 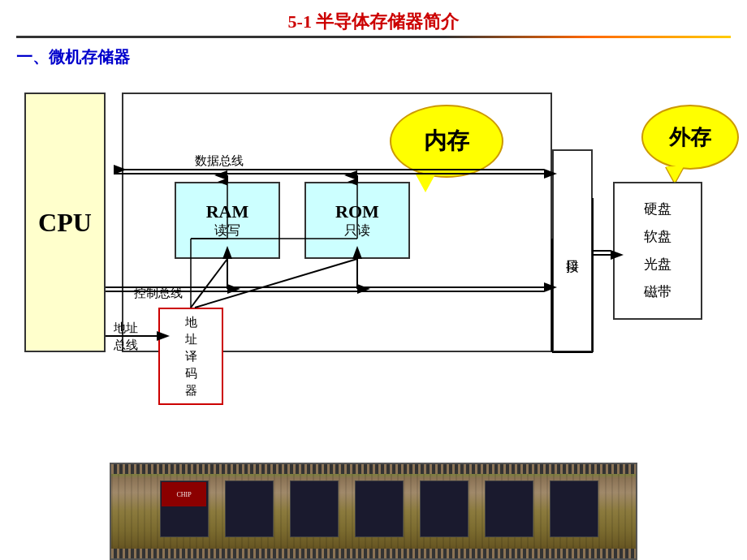 What do you see at coordinates (374, 21) in the screenshot?
I see `title-area: 5-1 半导体存储器简介` at bounding box center [374, 21].